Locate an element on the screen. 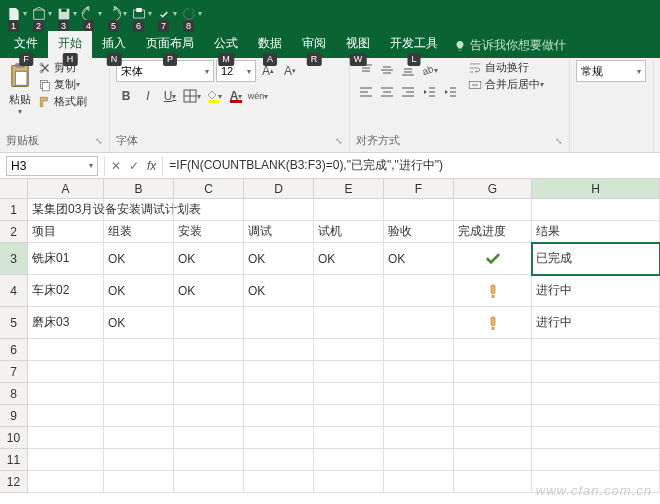 The height and width of the screenshot is (504, 660). cell-A1: 某集团03月设备安装调试计划表 is located at coordinates (66, 210).